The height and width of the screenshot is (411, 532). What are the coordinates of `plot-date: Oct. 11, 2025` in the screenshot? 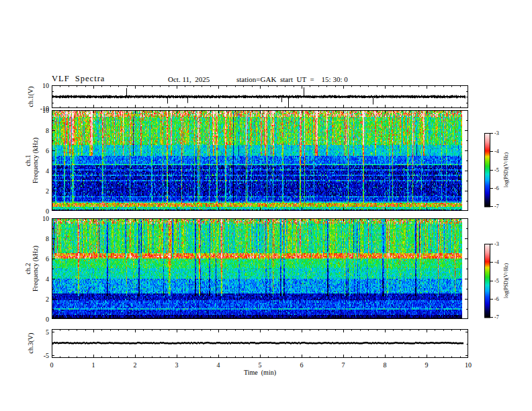 It's located at (189, 79).